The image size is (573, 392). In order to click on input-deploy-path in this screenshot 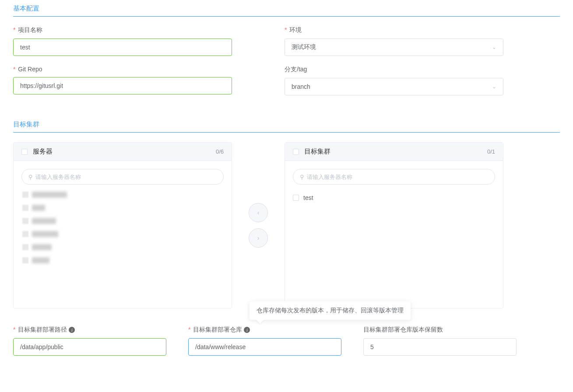, I will do `click(90, 347)`.